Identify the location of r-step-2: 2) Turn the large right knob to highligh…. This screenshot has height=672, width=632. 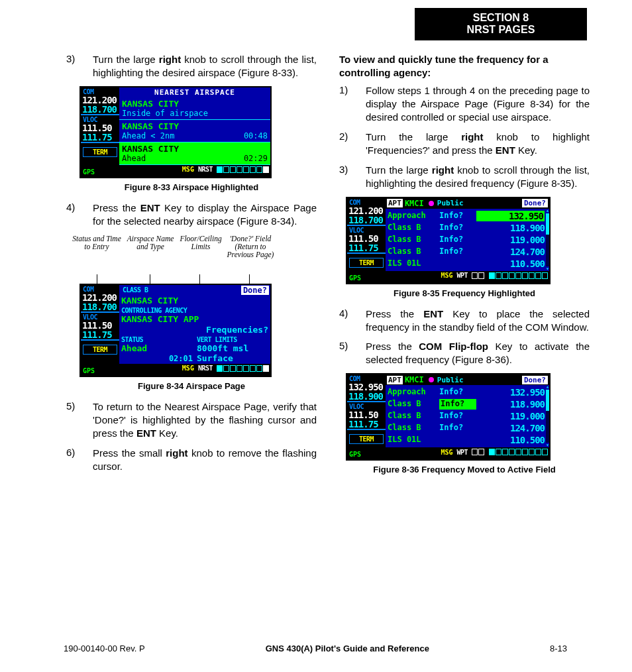
(464, 144).